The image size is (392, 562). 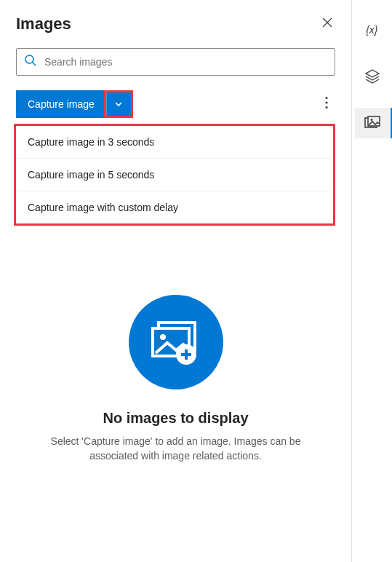 What do you see at coordinates (176, 342) in the screenshot?
I see `empty-state-icon` at bounding box center [176, 342].